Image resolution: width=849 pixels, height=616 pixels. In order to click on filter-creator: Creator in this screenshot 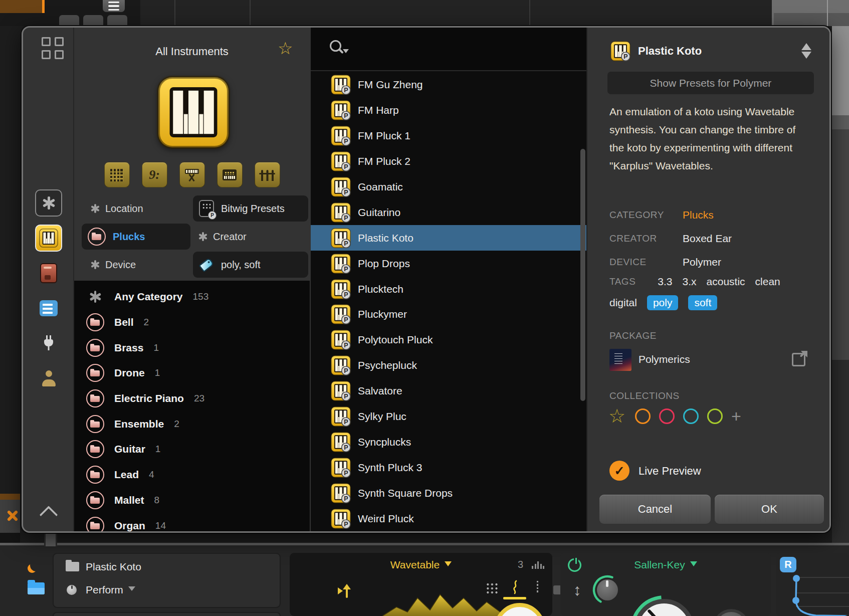, I will do `click(225, 237)`.